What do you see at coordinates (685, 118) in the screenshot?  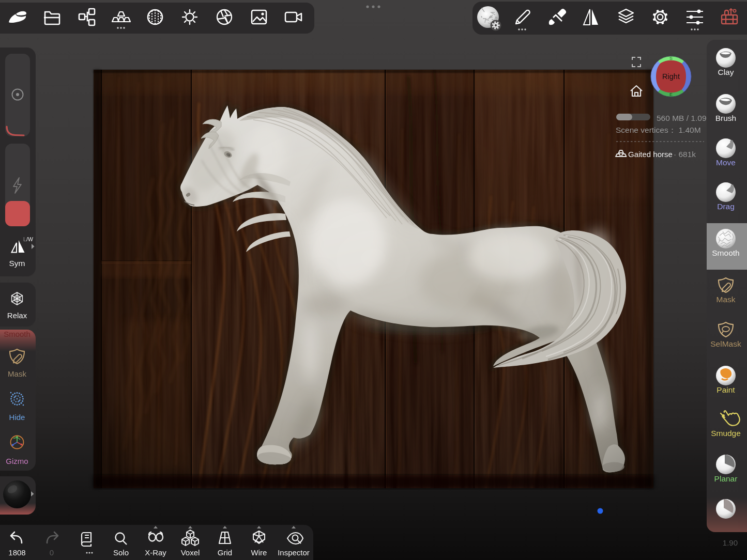 I see `svg-text: 560 MB / 1.09 G` at bounding box center [685, 118].